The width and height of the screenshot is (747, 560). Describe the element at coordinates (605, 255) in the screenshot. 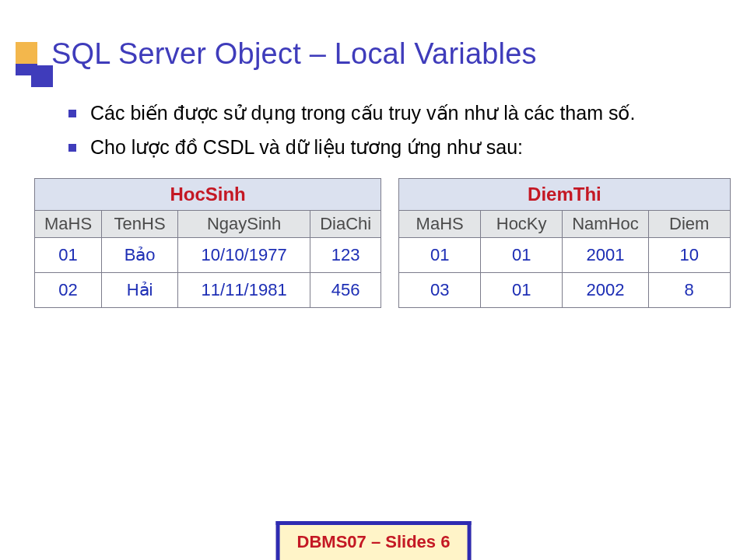

I see `cell: 2001` at that location.